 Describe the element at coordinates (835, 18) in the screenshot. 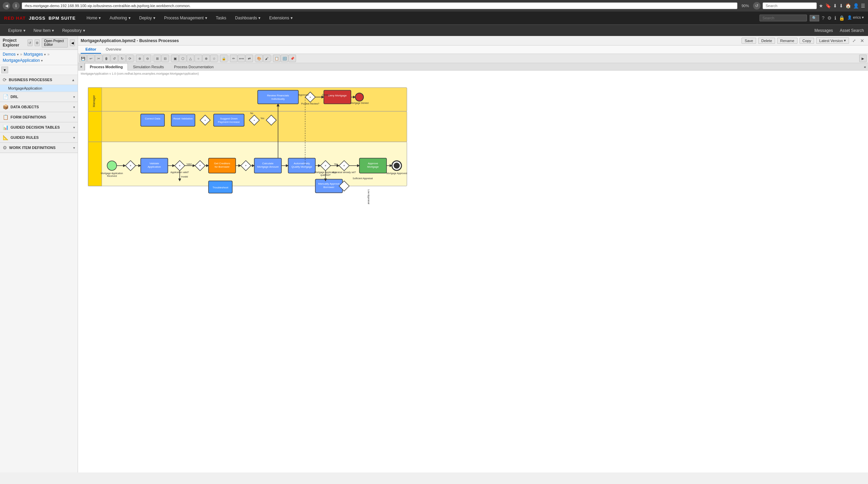

I see `about-icon: ℹ` at that location.